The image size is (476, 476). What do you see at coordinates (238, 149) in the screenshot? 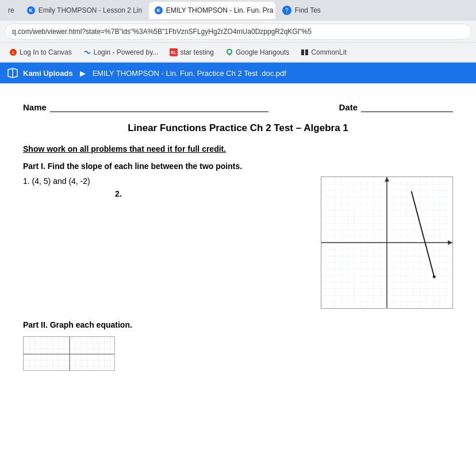
I see `instructions: Show work on all problems that need it f…` at bounding box center [238, 149].